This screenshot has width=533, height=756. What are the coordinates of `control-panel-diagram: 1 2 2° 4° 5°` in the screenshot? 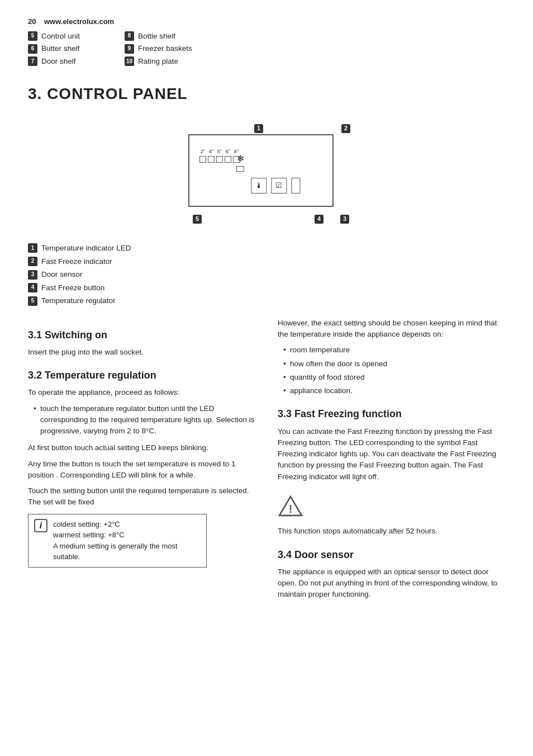 It's located at (266, 173).